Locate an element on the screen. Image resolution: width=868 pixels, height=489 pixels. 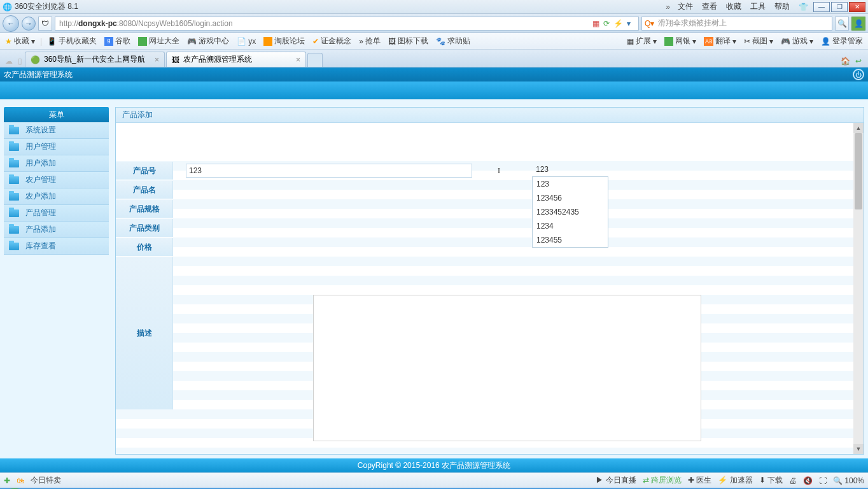
browser-title-bar: 🌐 360安全浏览器 8.1 » 文件 查看 收藏 工具 帮助 👕 — ❐ ✕ is located at coordinates (434, 7).